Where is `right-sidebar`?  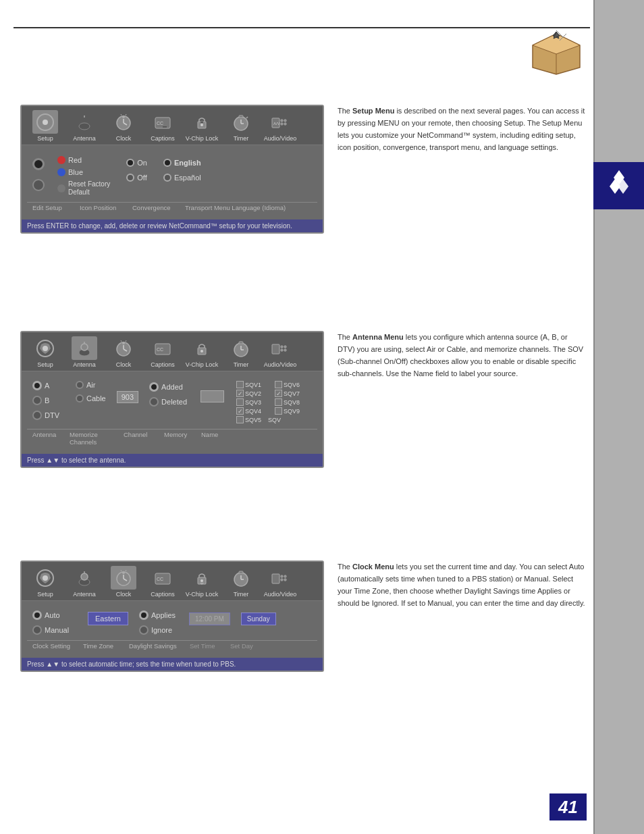 right-sidebar is located at coordinates (618, 417).